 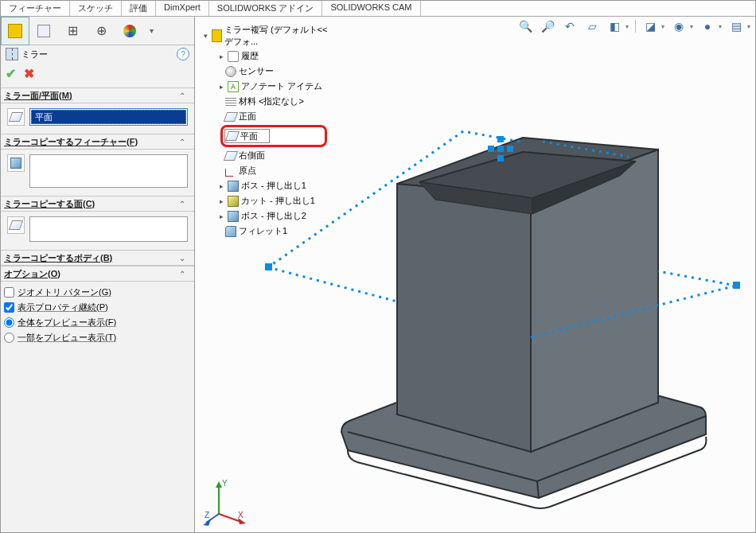 What do you see at coordinates (151, 30) in the screenshot?
I see `pm-overflow: ▾` at bounding box center [151, 30].